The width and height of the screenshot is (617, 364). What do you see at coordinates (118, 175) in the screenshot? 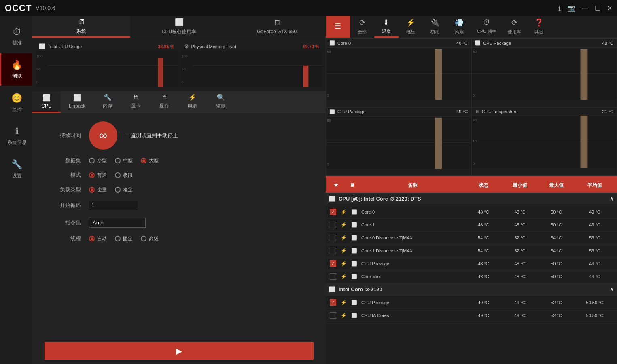
I see `mode-extreme-radio` at bounding box center [118, 175].